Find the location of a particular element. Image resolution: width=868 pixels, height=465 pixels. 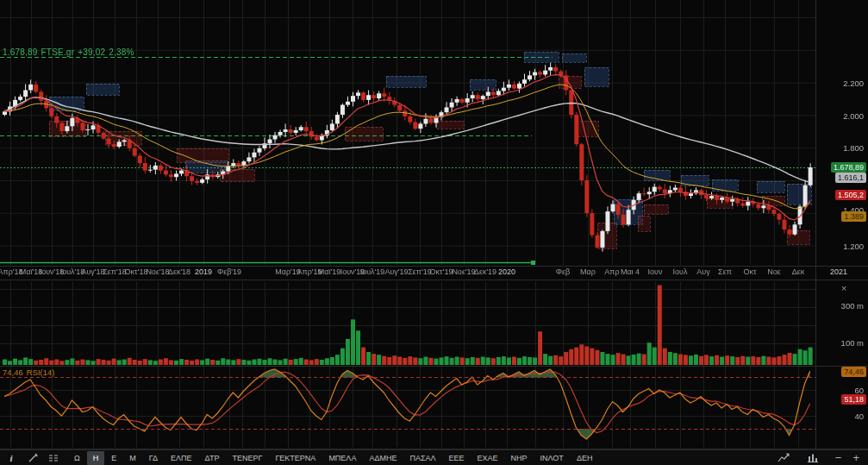

time-axis: Απρ'18Μαϊ'18Ιουν'18Ιουλ'18Αυγ'18Σεπ'18Οκ… is located at coordinates (434, 273).